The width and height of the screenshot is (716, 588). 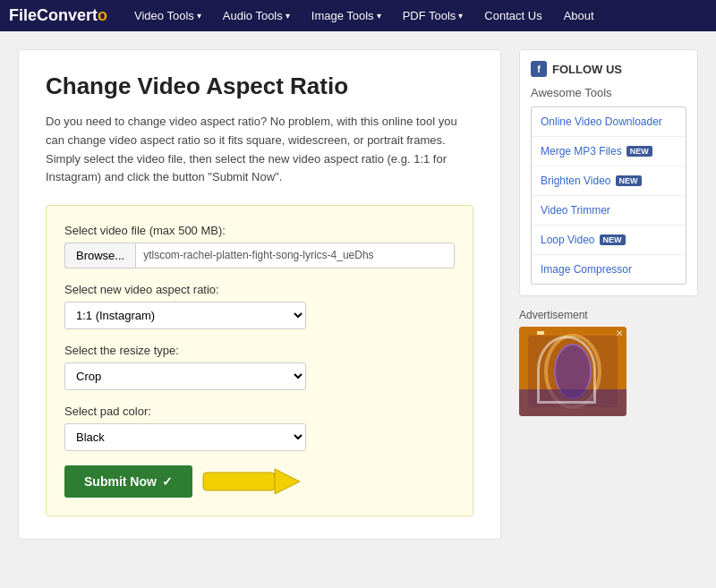 I want to click on resize-type-group: Select the resize type: Crop Pad Stretch, so click(x=260, y=367).